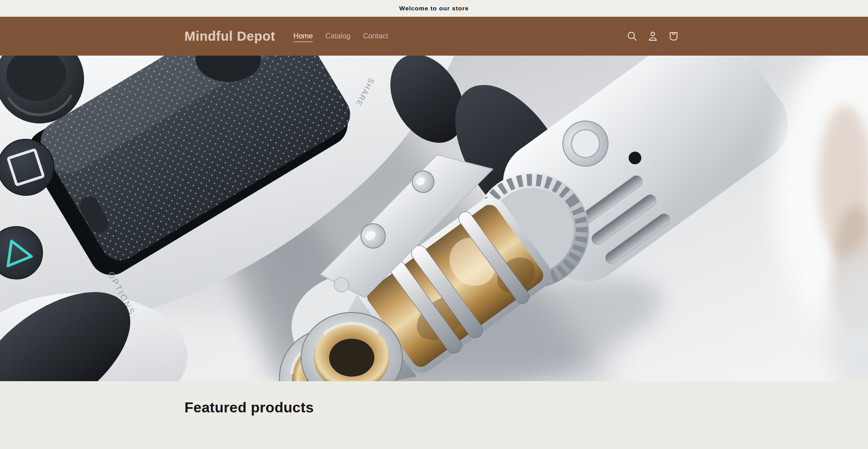  I want to click on header-icons, so click(653, 36).